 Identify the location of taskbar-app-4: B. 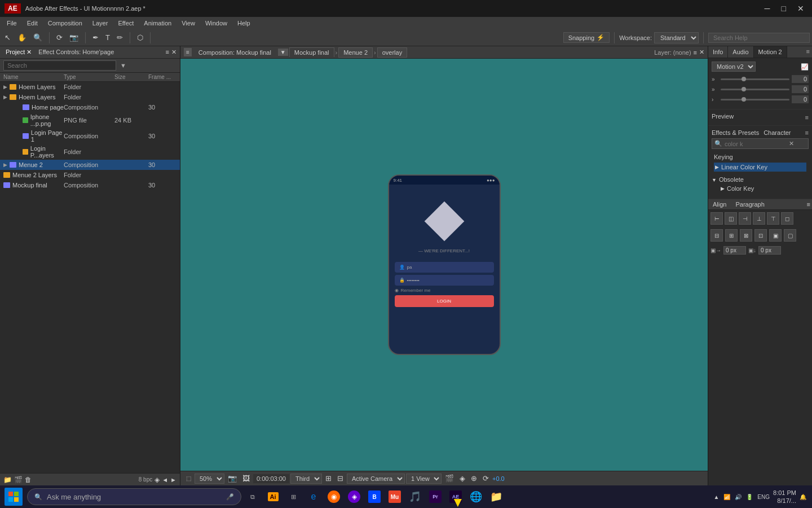
(374, 497).